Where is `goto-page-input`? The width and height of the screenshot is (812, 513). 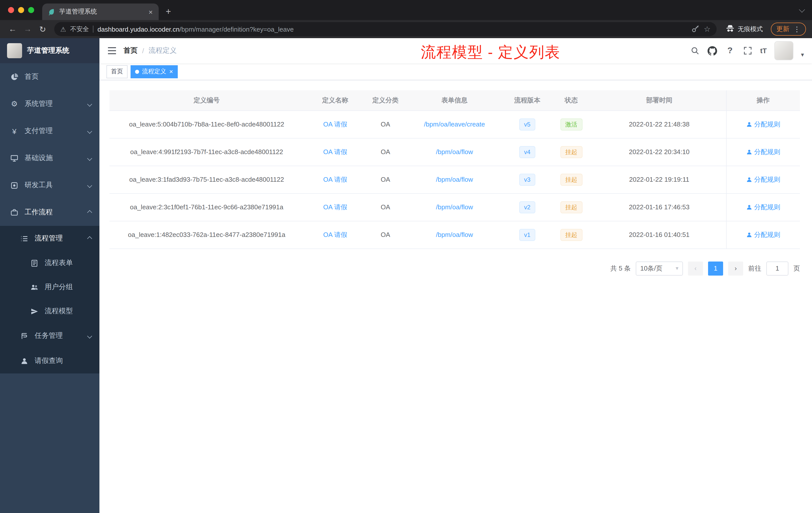 goto-page-input is located at coordinates (777, 268).